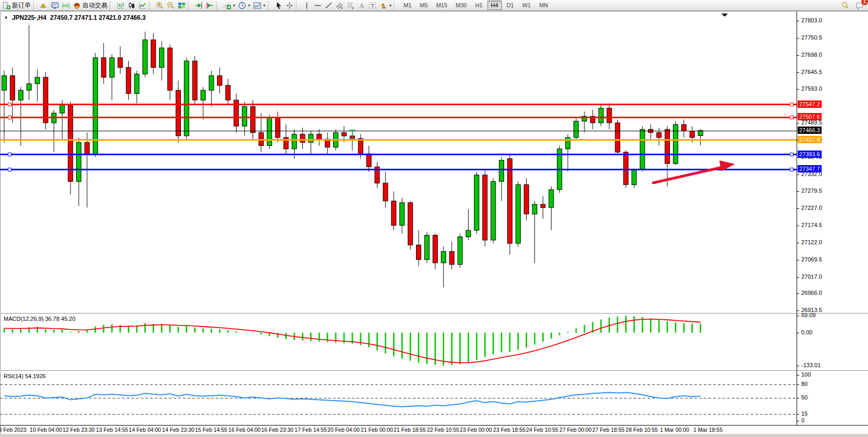 The width and height of the screenshot is (868, 437). Describe the element at coordinates (812, 191) in the screenshot. I see `price-tick-label: 27279.5` at that location.